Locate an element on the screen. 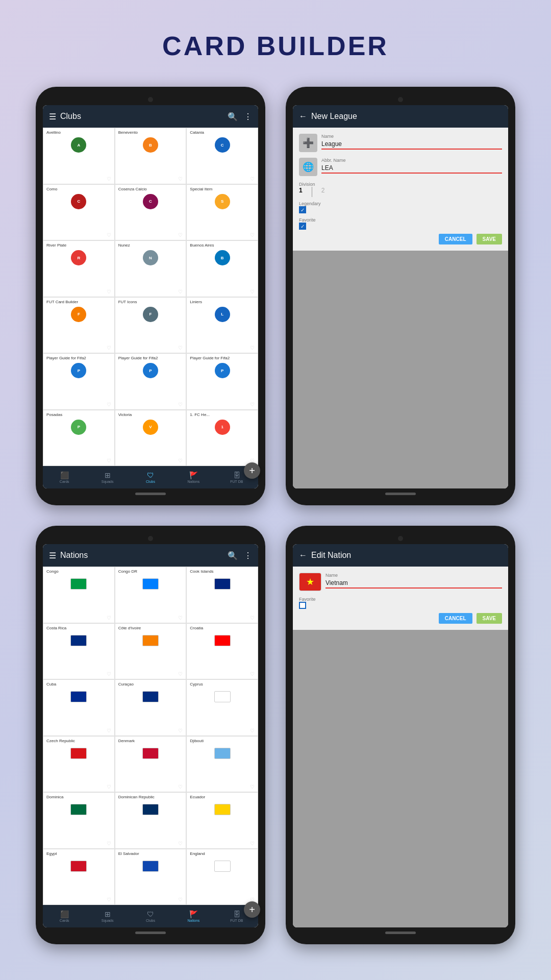 The image size is (551, 980). club-cell: 1. FC He...1♡ is located at coordinates (222, 438).